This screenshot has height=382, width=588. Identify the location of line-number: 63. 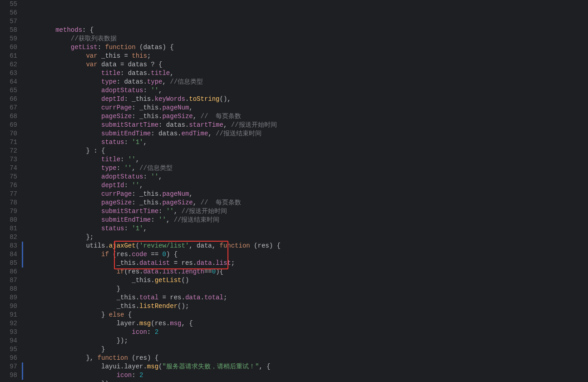
(10, 74).